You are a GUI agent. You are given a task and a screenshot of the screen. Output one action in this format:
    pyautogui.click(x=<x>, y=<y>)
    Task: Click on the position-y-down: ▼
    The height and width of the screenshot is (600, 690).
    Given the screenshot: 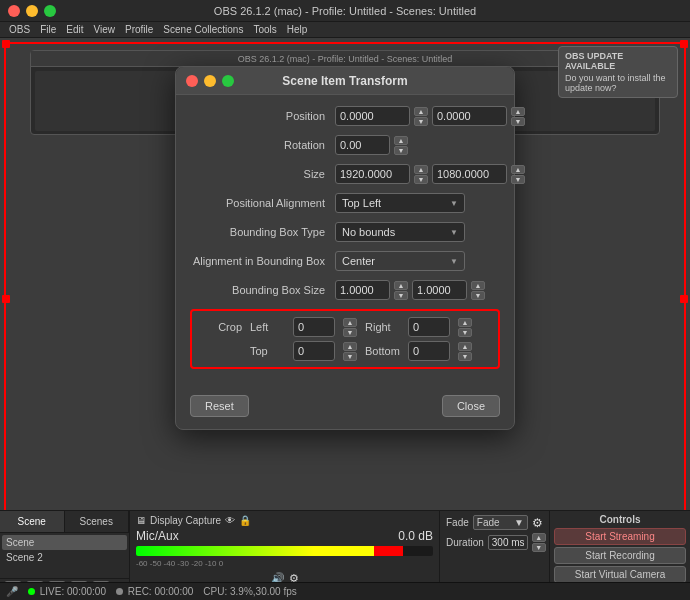 What is the action you would take?
    pyautogui.click(x=518, y=122)
    